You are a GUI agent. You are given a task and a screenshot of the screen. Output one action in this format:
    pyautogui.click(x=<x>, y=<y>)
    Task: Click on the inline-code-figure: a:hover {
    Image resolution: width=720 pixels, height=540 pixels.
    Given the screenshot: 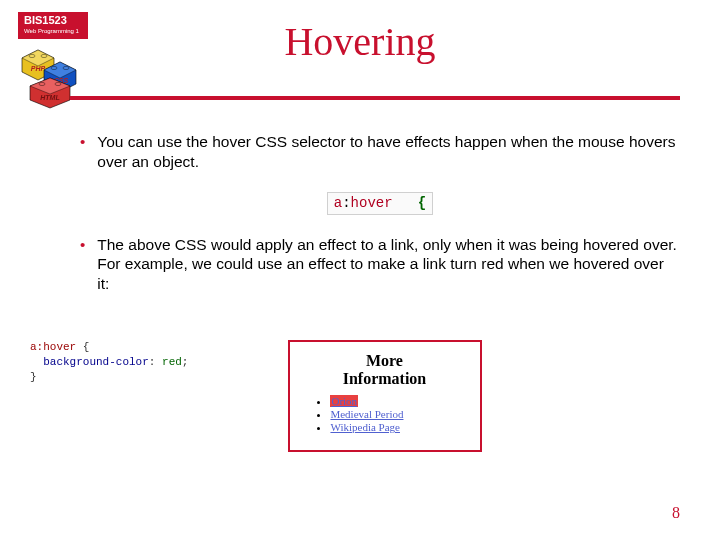 What is the action you would take?
    pyautogui.click(x=380, y=204)
    